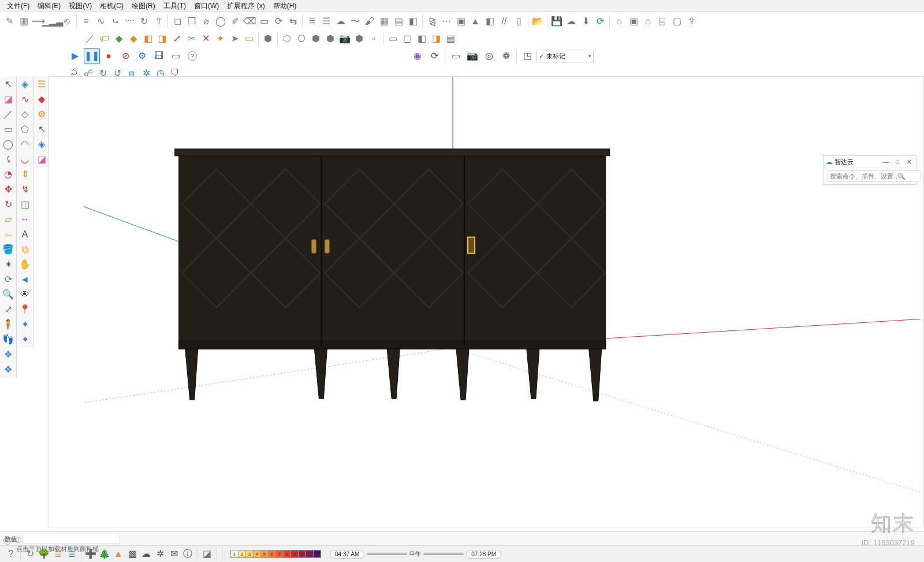  What do you see at coordinates (42, 159) in the screenshot?
I see `pink-eraser-icon: ◪` at bounding box center [42, 159].